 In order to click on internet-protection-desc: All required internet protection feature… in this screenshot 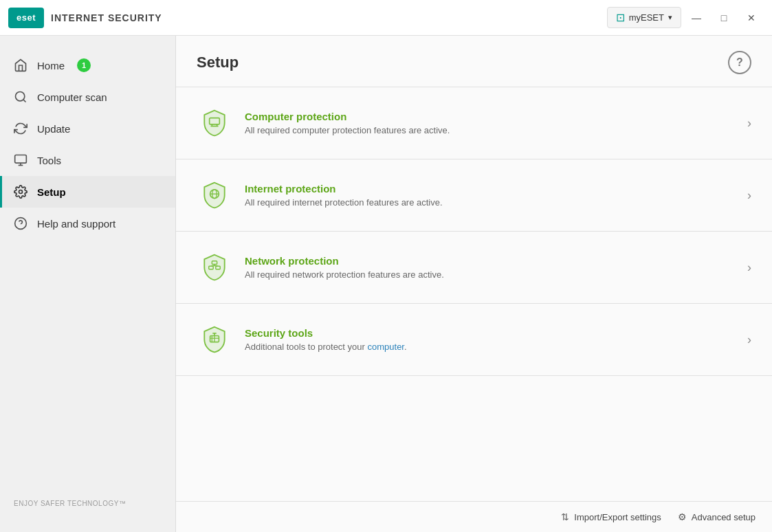, I will do `click(496, 202)`.